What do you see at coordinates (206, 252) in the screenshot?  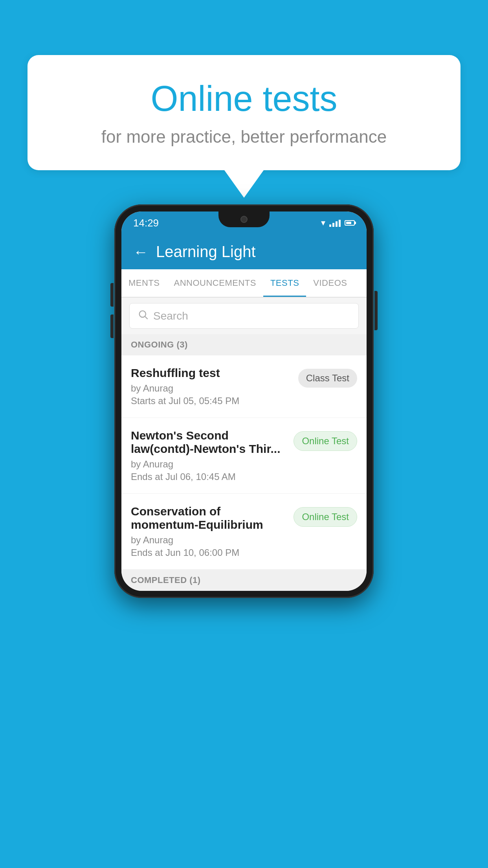 I see `app-title: Learning Light` at bounding box center [206, 252].